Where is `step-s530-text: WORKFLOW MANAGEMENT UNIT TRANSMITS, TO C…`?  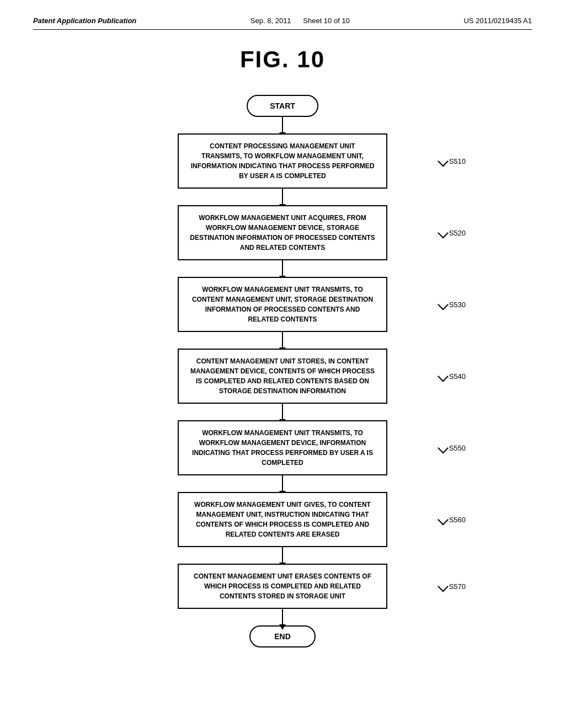 step-s530-text: WORKFLOW MANAGEMENT UNIT TRANSMITS, TO C… is located at coordinates (282, 304).